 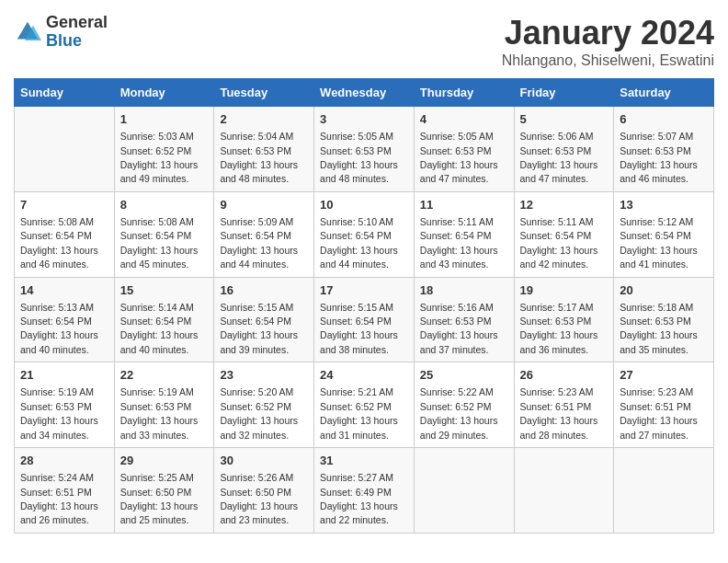 I want to click on header-day-monday: Monday, so click(x=164, y=93).